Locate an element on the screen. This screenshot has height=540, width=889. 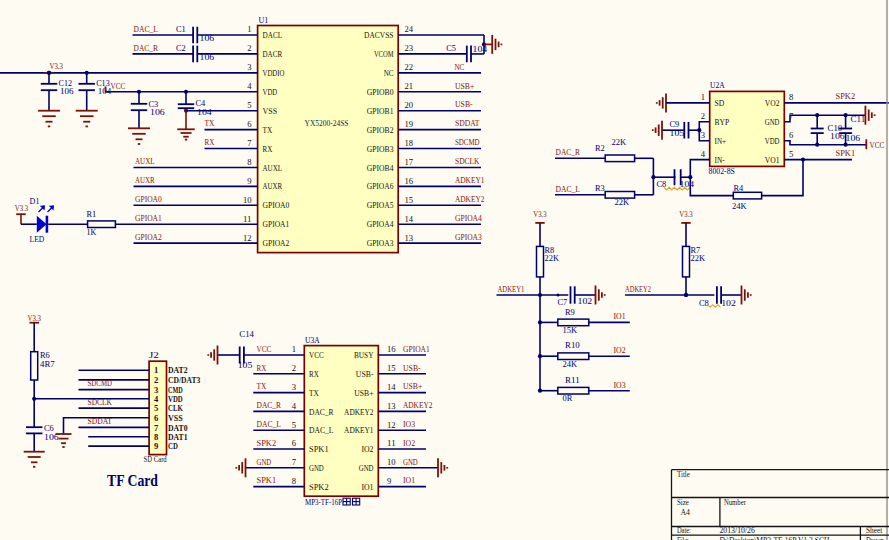
svg-text: GPIOB0 is located at coordinates (380, 92).